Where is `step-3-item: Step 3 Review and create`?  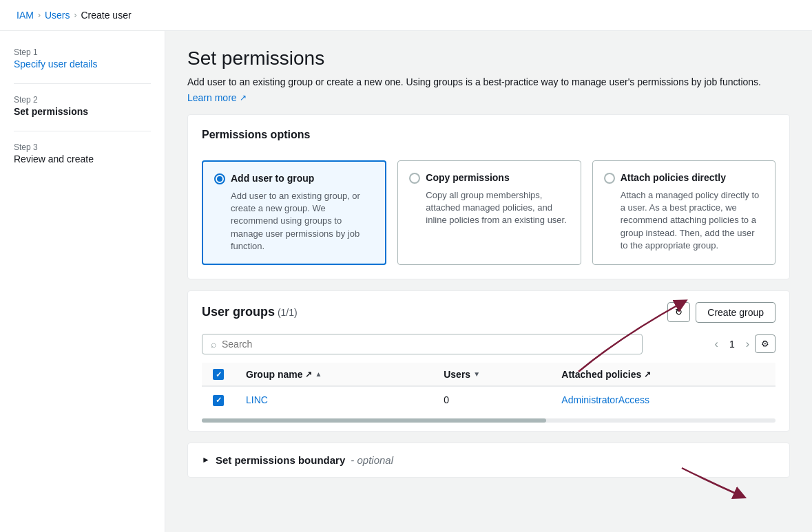 step-3-item: Step 3 Review and create is located at coordinates (83, 153).